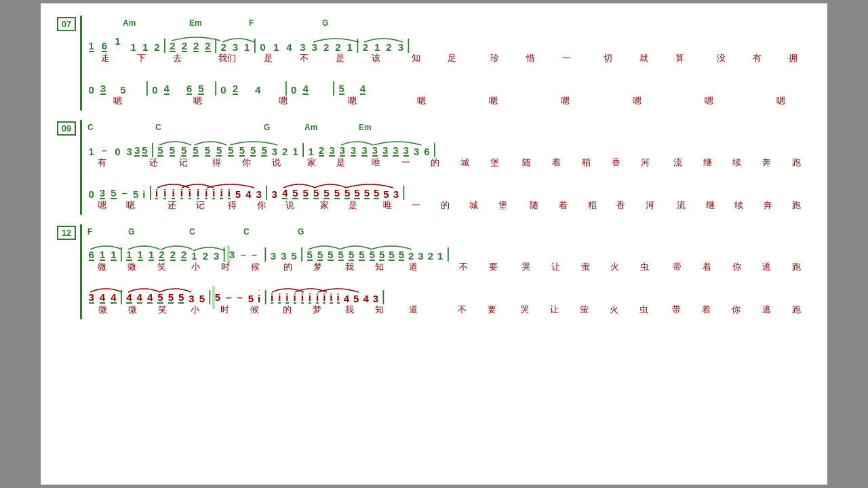  Describe the element at coordinates (707, 163) in the screenshot. I see `lyric: 继` at that location.